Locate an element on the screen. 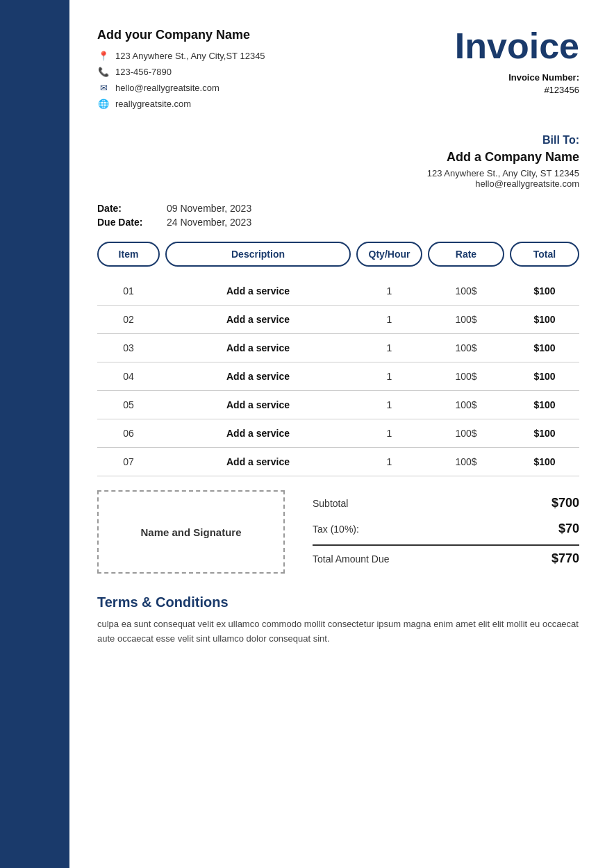 The width and height of the screenshot is (614, 868). cell-qty-5: 1 is located at coordinates (389, 433).